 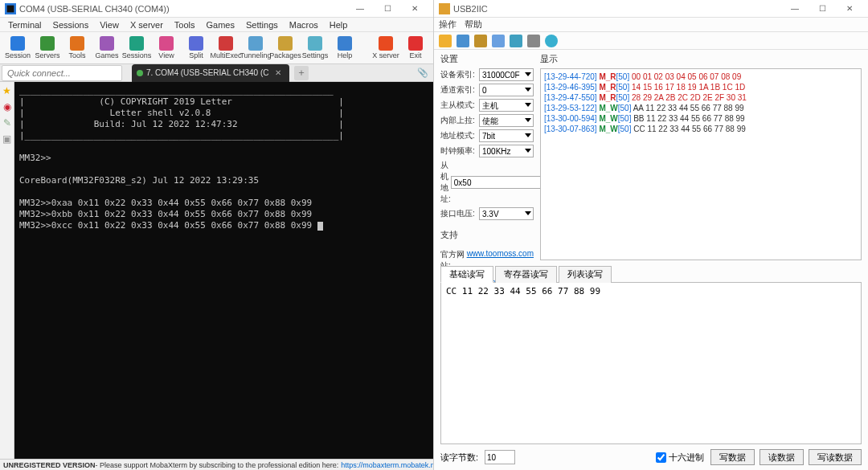 What do you see at coordinates (781, 457) in the screenshot?
I see `action-button: 读数据` at bounding box center [781, 457].